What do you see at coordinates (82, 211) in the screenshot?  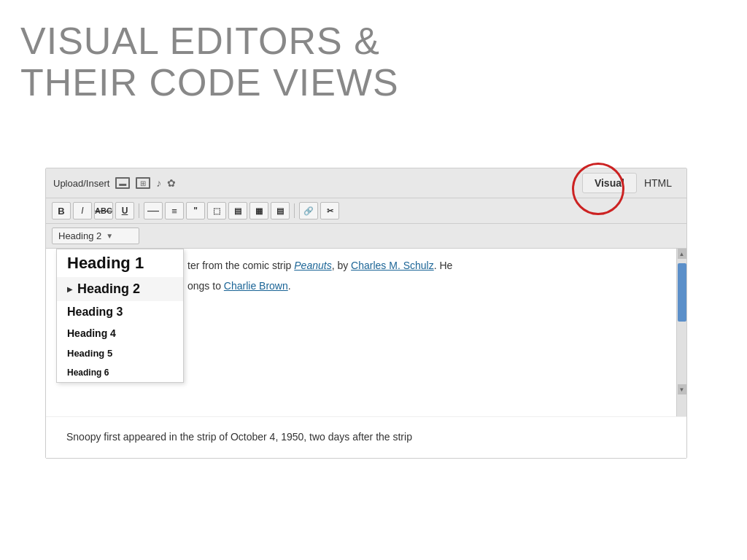 I see `italic-button: I` at bounding box center [82, 211].